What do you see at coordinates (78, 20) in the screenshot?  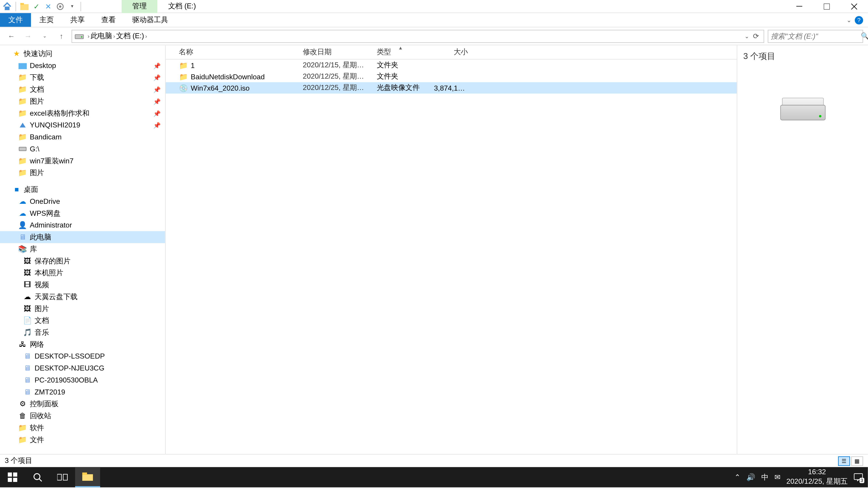 I see `ribbon-tab-share: 共享` at bounding box center [78, 20].